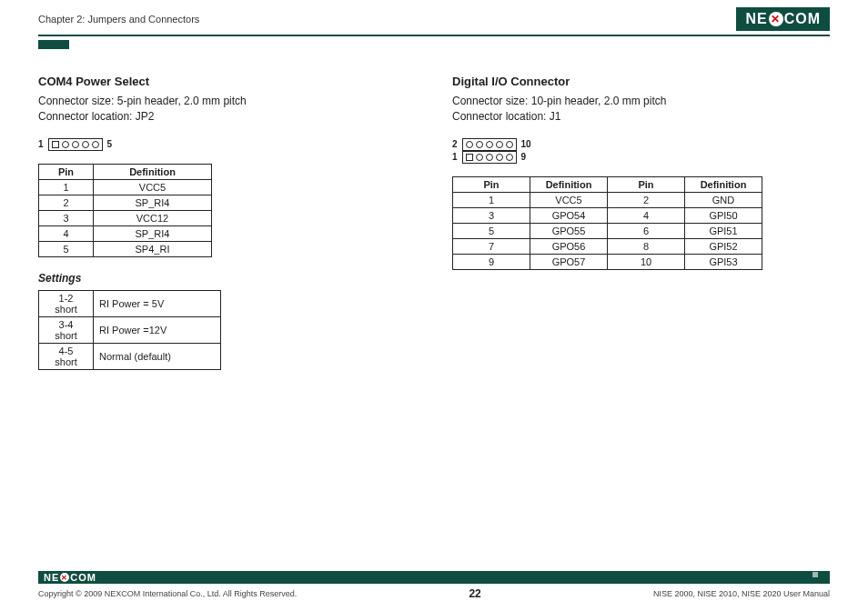 This screenshot has height=611, width=868. Describe the element at coordinates (608, 245) in the screenshot. I see `table-row: 7GPO568GPI52` at that location.